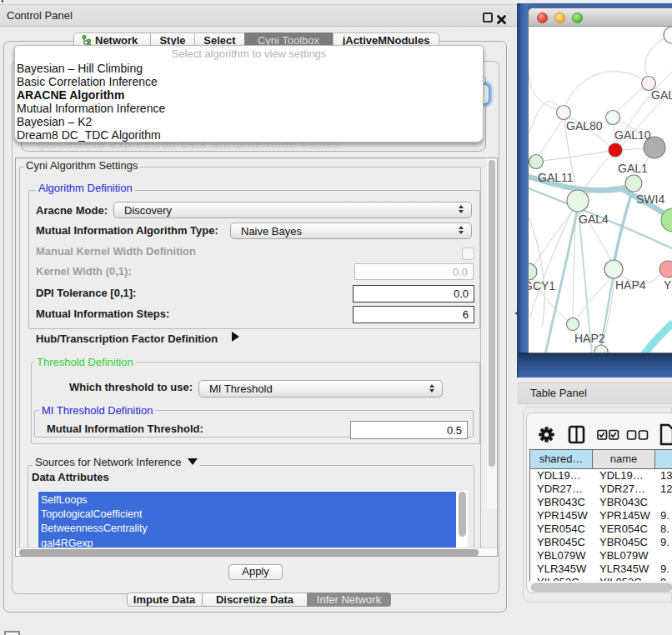 This screenshot has height=635, width=672. Describe the element at coordinates (584, 126) in the screenshot. I see `svg-text: GAL80` at that location.